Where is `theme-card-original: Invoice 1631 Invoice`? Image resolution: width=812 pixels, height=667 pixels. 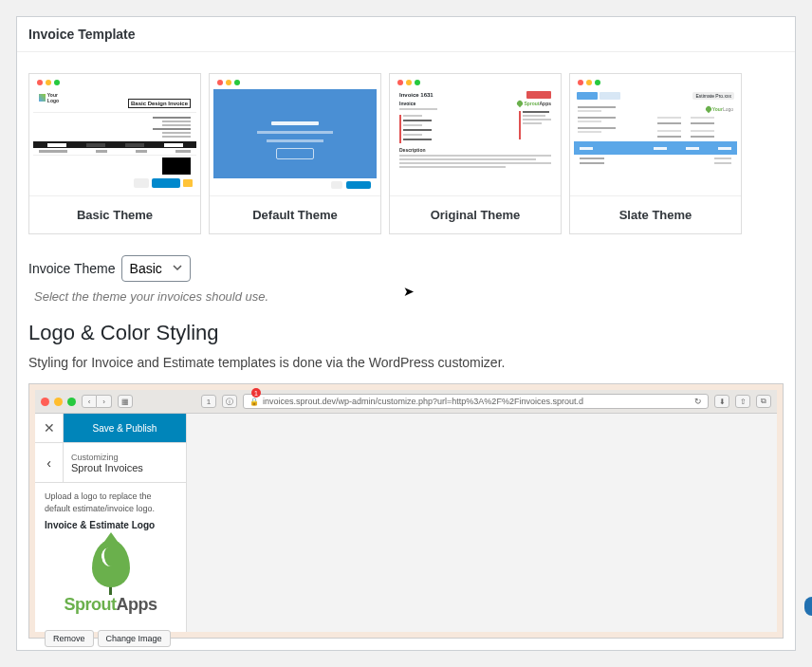
theme-card-original: Invoice 1631 Invoice is located at coordinates (475, 154).